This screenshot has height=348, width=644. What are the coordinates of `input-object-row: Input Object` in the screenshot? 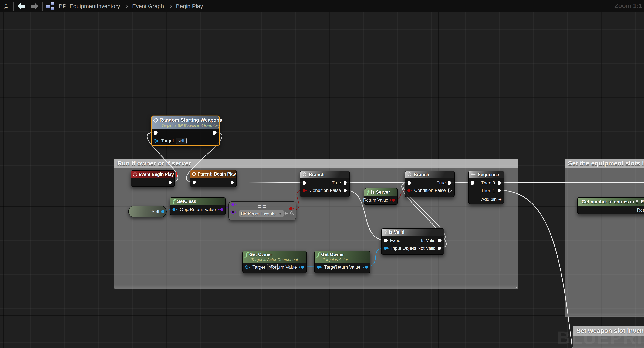 It's located at (400, 248).